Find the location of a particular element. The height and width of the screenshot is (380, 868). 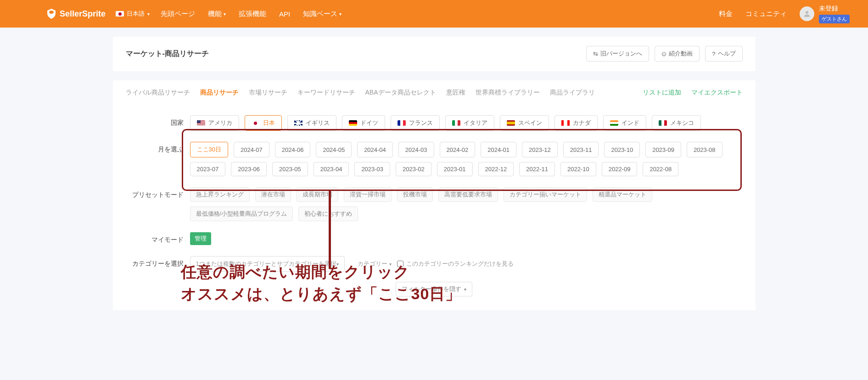

country-uk: イギリス is located at coordinates (312, 123).